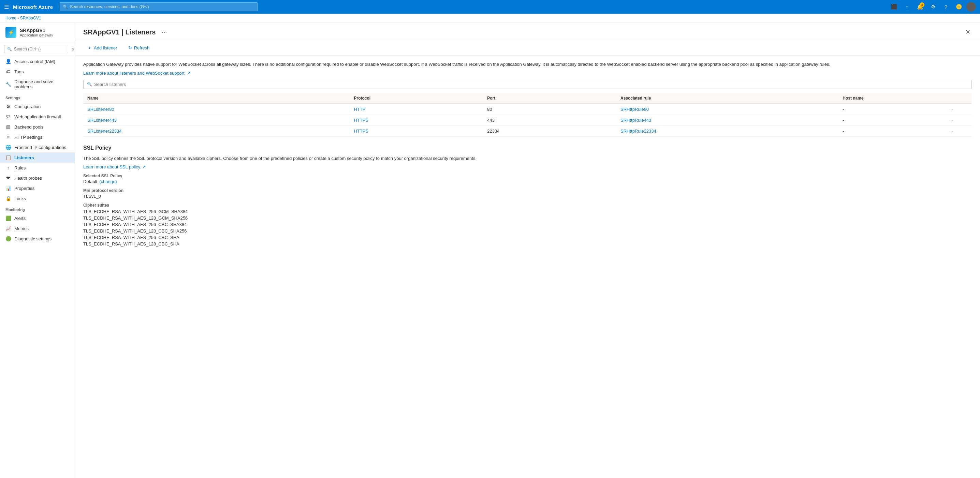  I want to click on sidebar-item-backend-pools: ▤ Backend pools, so click(37, 127).